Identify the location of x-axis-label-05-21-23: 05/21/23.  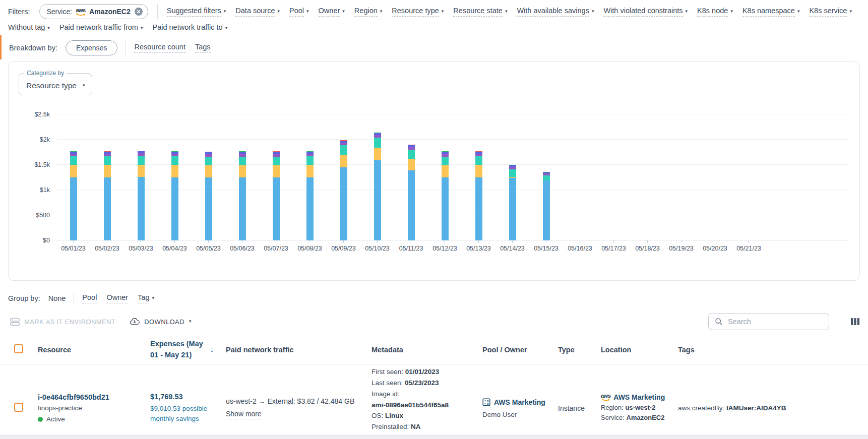
(749, 246).